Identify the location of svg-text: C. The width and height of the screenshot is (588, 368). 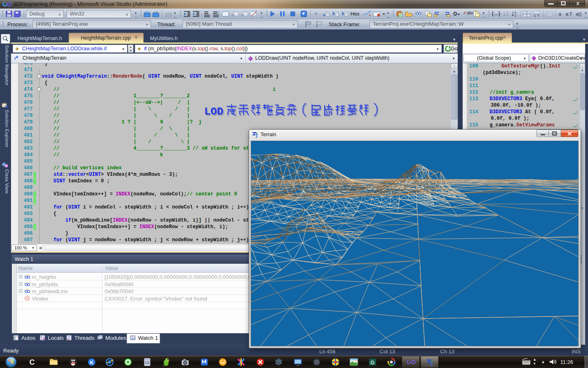
(32, 362).